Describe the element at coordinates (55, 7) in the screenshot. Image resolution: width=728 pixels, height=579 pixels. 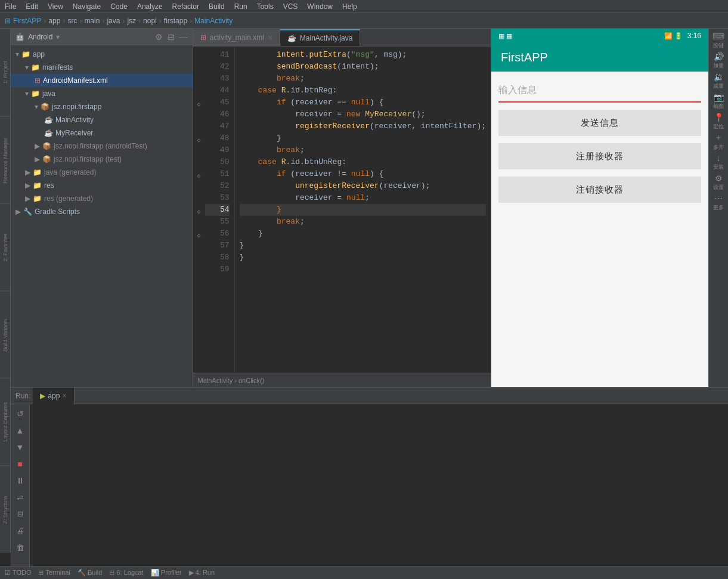
I see `menu-view: View` at that location.